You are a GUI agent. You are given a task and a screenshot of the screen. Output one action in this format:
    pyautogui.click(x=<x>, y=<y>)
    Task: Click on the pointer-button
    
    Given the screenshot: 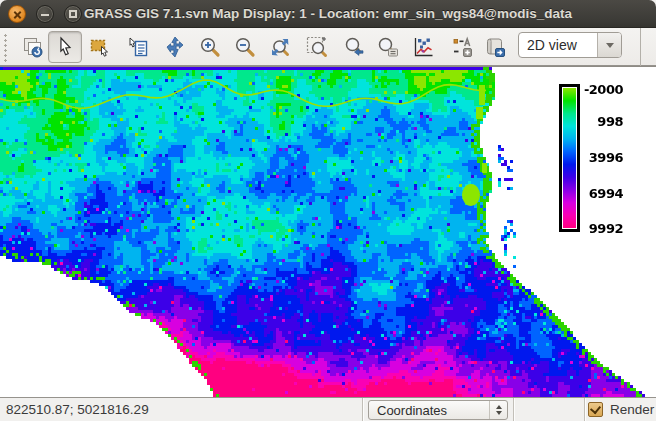 What is the action you would take?
    pyautogui.click(x=65, y=47)
    